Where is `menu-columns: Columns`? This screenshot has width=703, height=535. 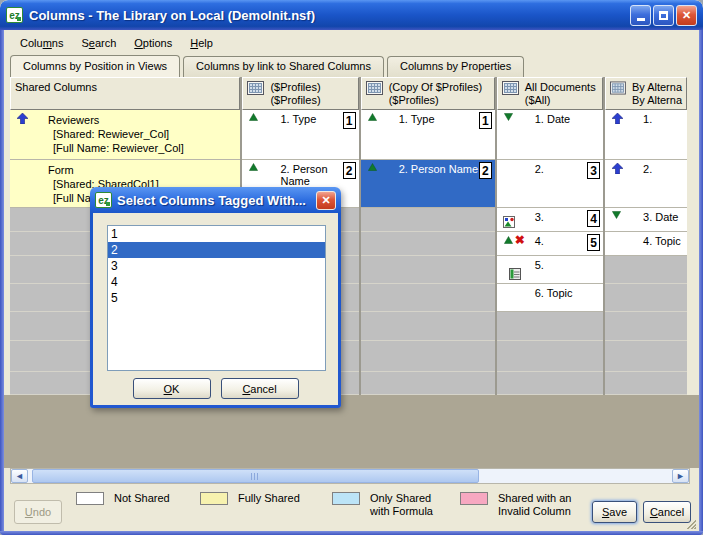 menu-columns: Columns is located at coordinates (42, 43).